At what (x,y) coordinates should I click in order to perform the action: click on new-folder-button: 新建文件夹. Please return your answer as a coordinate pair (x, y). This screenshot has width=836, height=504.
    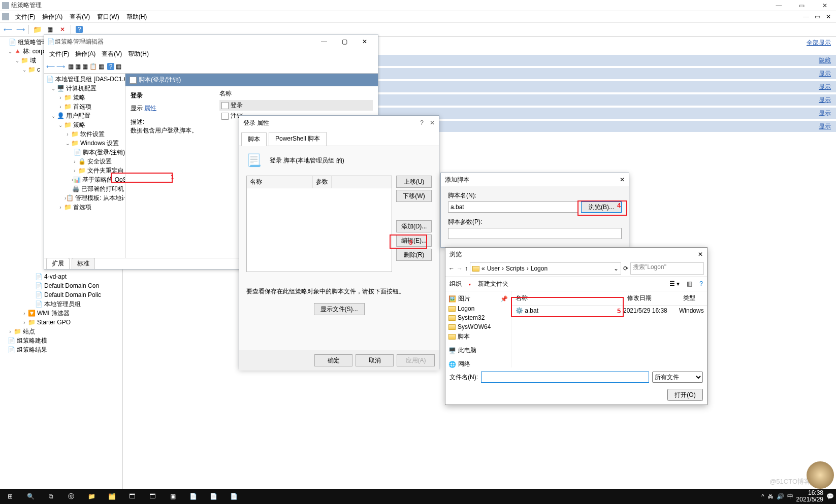
    Looking at the image, I should click on (493, 284).